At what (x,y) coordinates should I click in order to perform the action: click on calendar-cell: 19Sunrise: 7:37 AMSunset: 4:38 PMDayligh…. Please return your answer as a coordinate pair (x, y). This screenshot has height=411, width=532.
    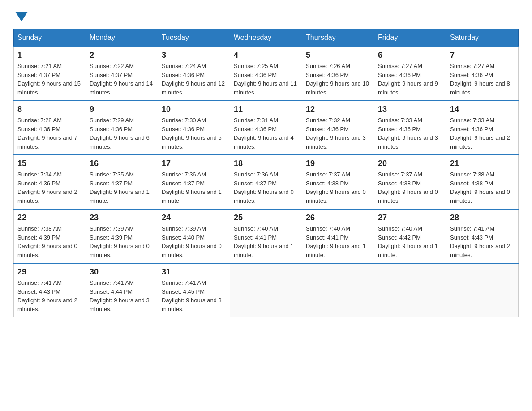
    Looking at the image, I should click on (339, 182).